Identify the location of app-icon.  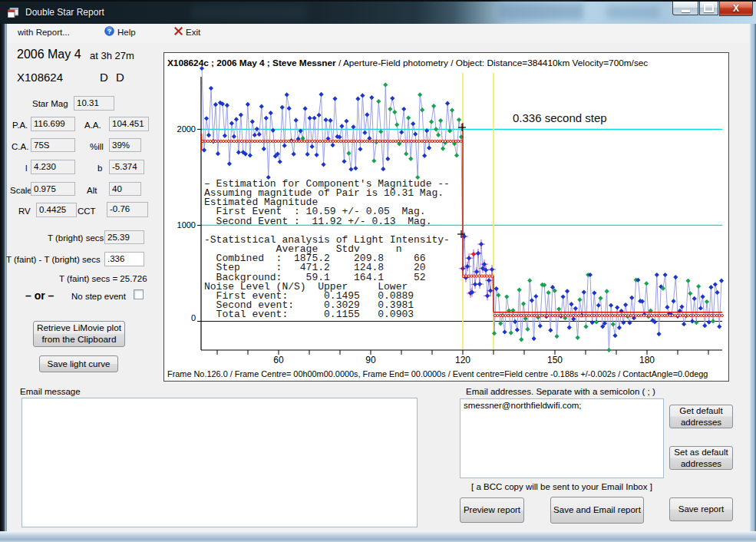
(13, 12).